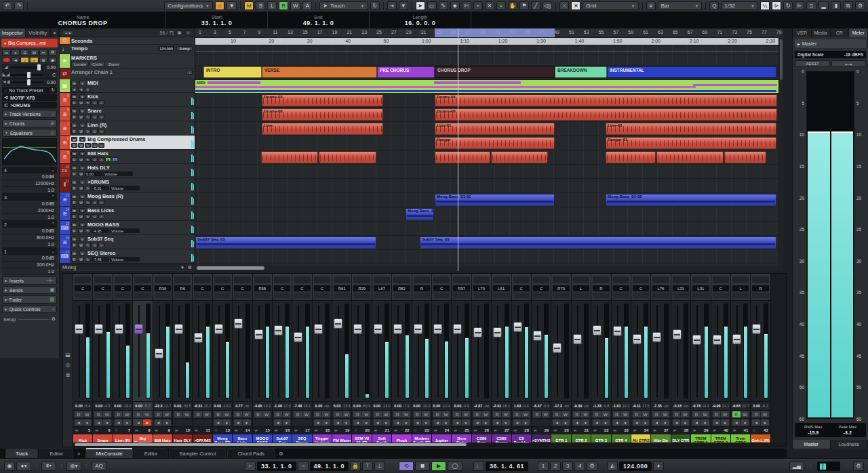  I want to click on track-row: ⫴11ms>DRUMSRW↻-6.31Volume, so click(127, 186).